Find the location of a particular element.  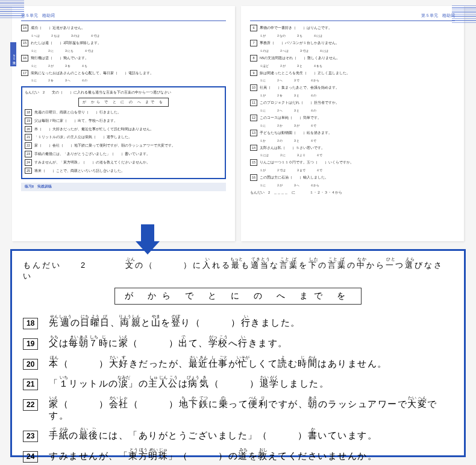

question-number: 17 is located at coordinates (25, 74).